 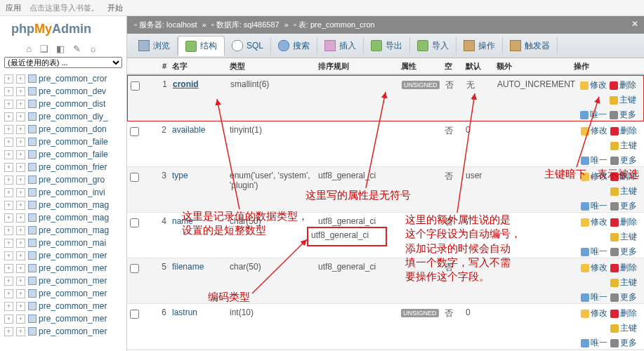 What do you see at coordinates (343, 25) in the screenshot?
I see `breadcrumb-table: pre_common_cron` at bounding box center [343, 25].